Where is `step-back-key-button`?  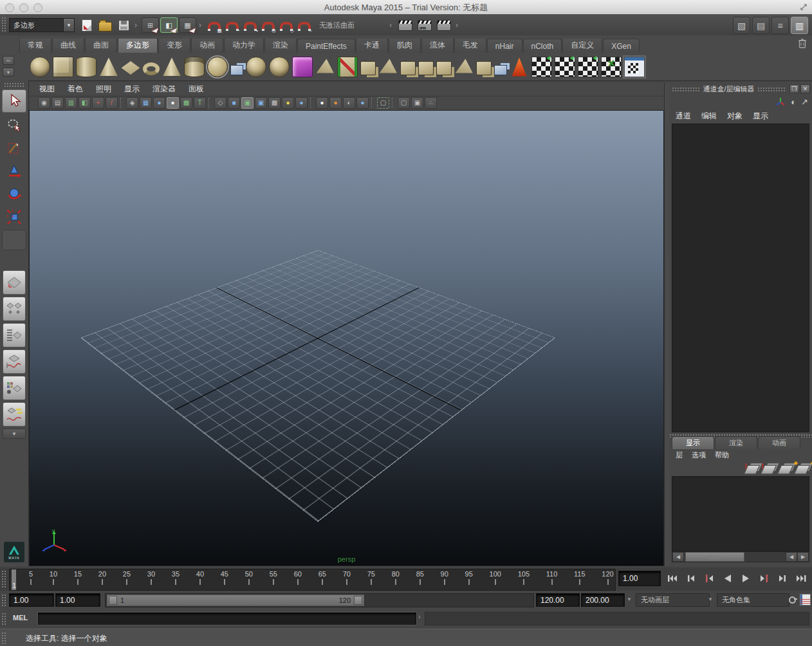
step-back-key-button is located at coordinates (709, 578).